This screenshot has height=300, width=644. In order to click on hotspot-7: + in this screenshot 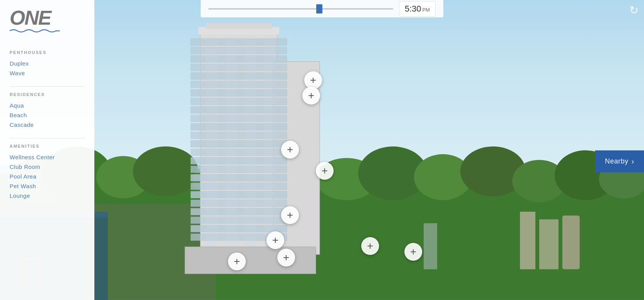, I will do `click(370, 246)`.